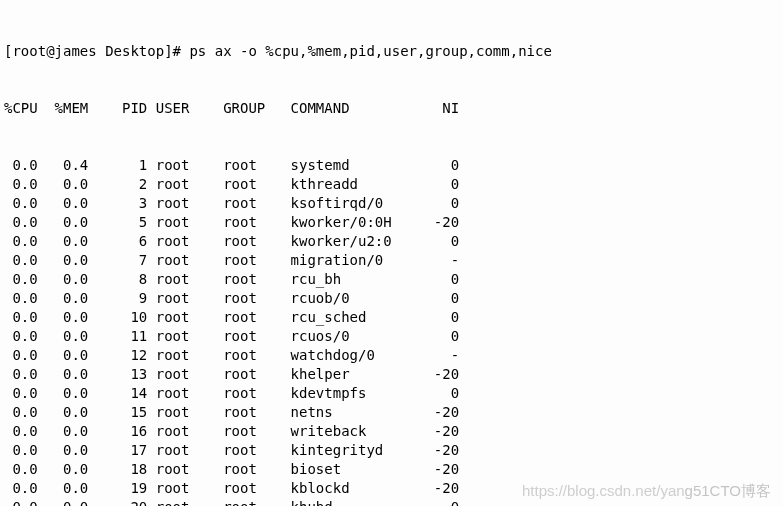 The height and width of the screenshot is (506, 783). Describe the element at coordinates (392, 222) in the screenshot. I see `ps-row: 0.0 0.0 5 root root kworker/0:0H -20` at that location.